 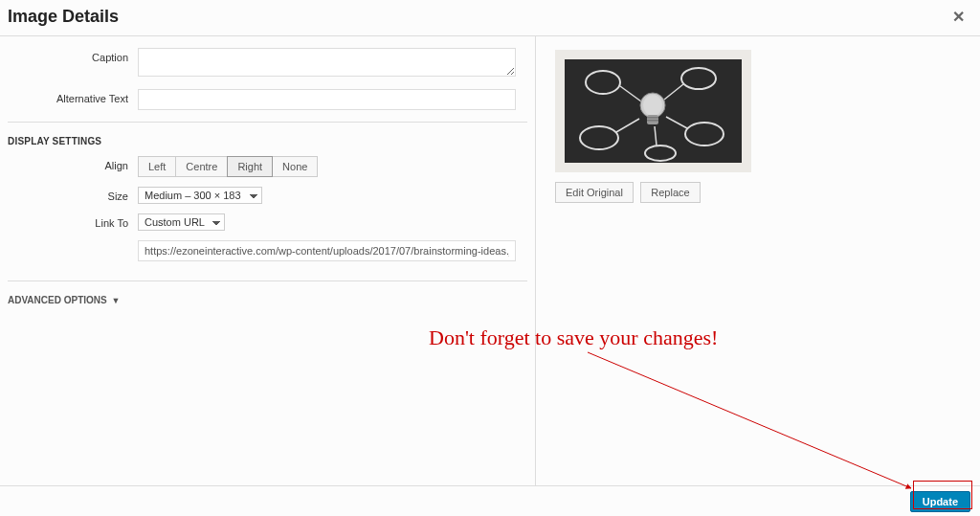 What do you see at coordinates (268, 195) in the screenshot?
I see `size-row: Size Medium – 300 × 183` at bounding box center [268, 195].